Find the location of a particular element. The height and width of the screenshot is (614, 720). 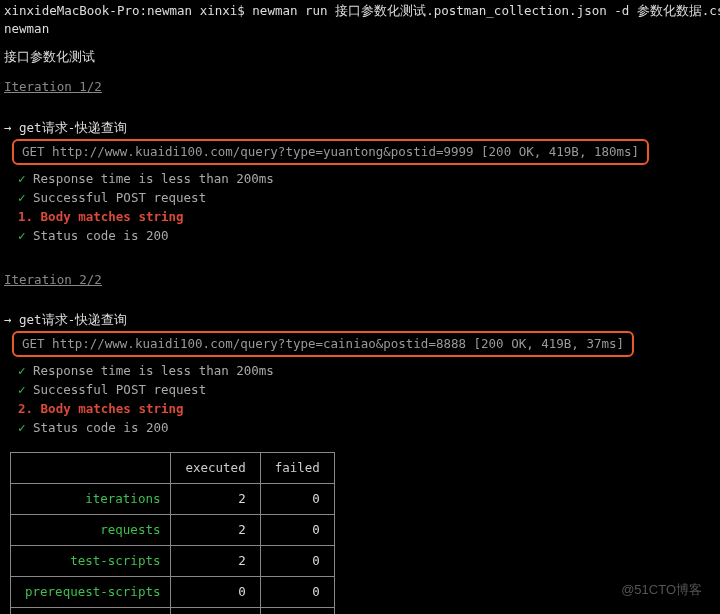

summary-table: executed failed iterations20requests20te… is located at coordinates (172, 534).